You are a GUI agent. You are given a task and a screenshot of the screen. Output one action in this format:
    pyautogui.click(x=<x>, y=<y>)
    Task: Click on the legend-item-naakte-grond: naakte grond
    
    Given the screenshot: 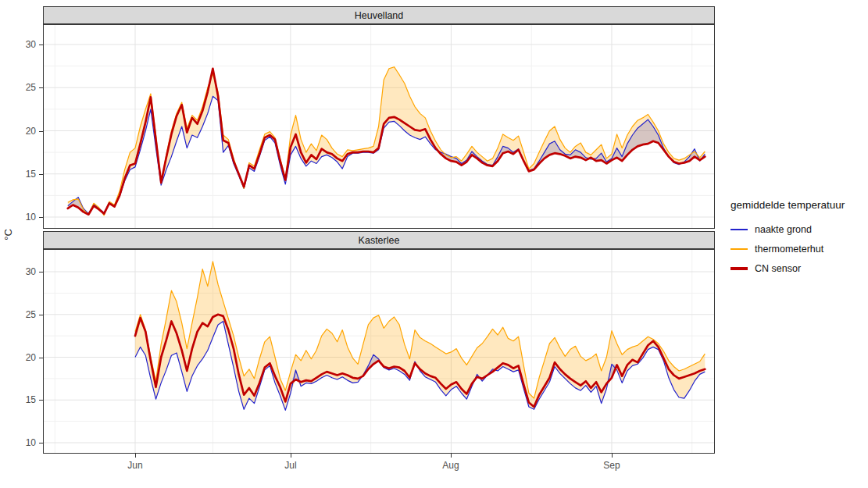 What is the action you would take?
    pyautogui.click(x=798, y=230)
    